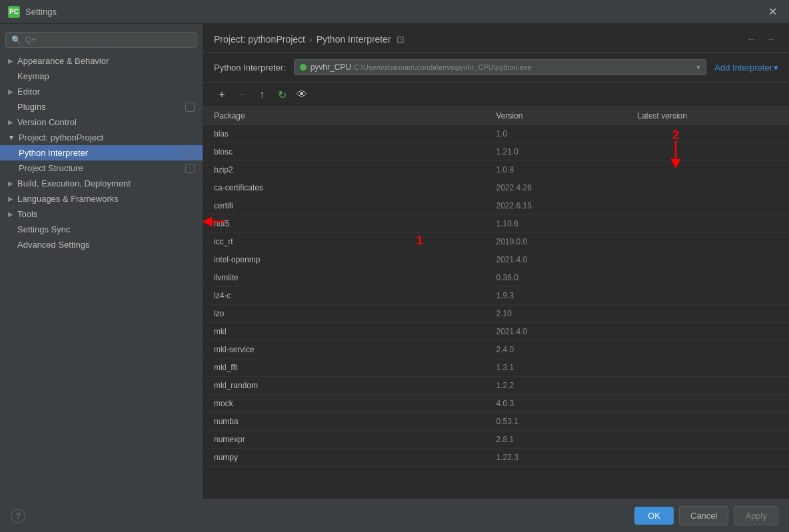  I want to click on sidebar-label-build: Build, Execution, Deployment, so click(74, 184).